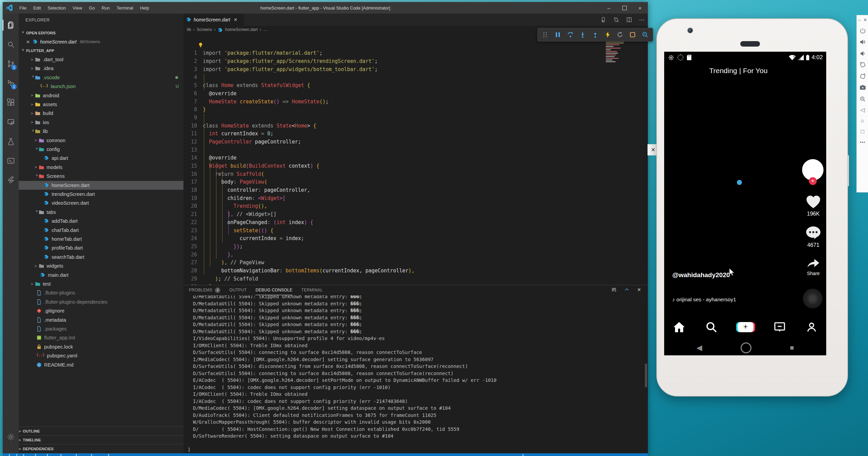 The width and height of the screenshot is (868, 456). What do you see at coordinates (704, 300) in the screenshot?
I see `video-sound: ♪ orijinal ses - ayhanersoy1` at bounding box center [704, 300].